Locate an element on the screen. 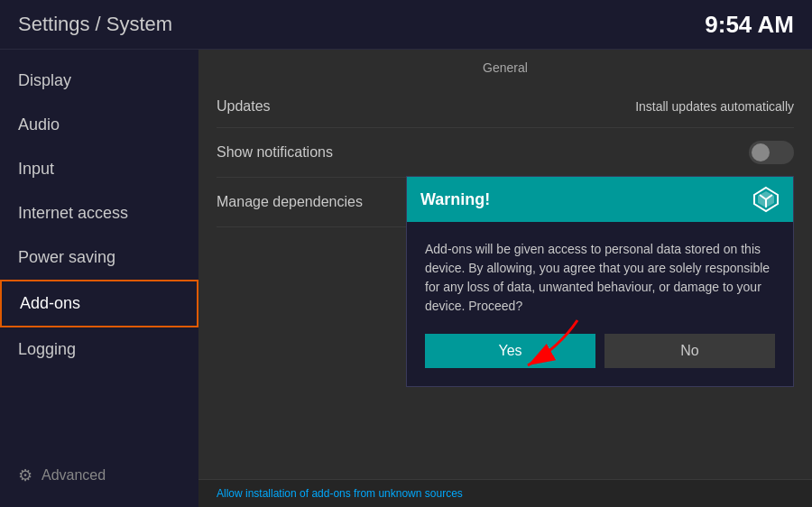 The height and width of the screenshot is (507, 812). dialog-no-button: No is located at coordinates (689, 351).